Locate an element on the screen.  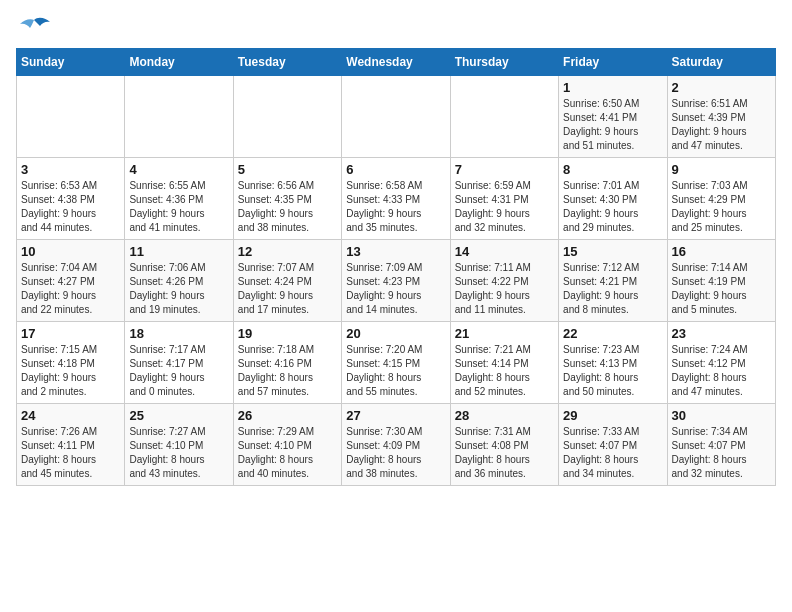
day-number: 20 is located at coordinates (396, 334).